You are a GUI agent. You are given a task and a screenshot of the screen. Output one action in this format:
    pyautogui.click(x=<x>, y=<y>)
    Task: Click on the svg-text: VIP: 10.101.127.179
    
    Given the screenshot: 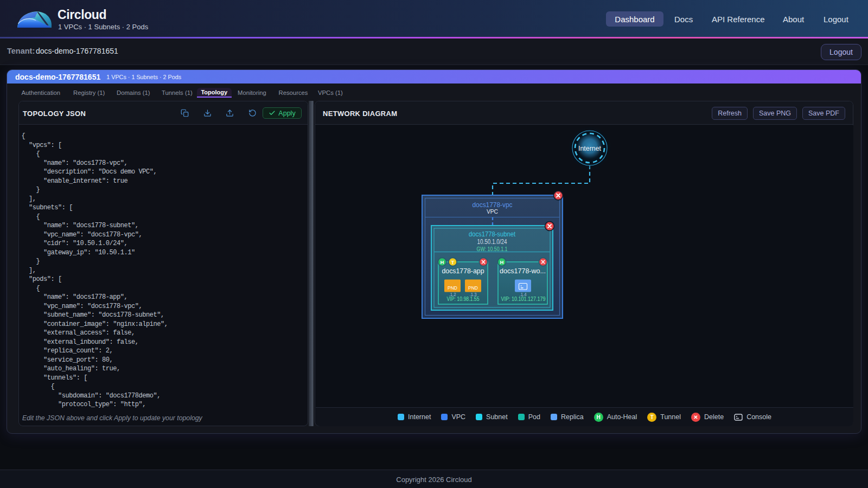 What is the action you would take?
    pyautogui.click(x=524, y=299)
    